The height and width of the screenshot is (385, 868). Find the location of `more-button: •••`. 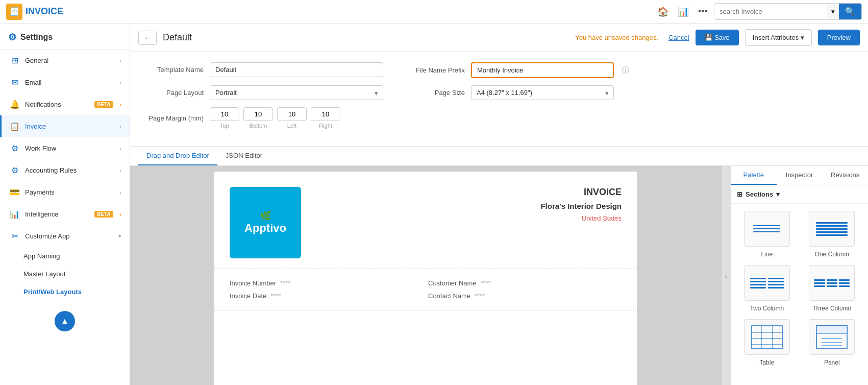

more-button: ••• is located at coordinates (703, 11).